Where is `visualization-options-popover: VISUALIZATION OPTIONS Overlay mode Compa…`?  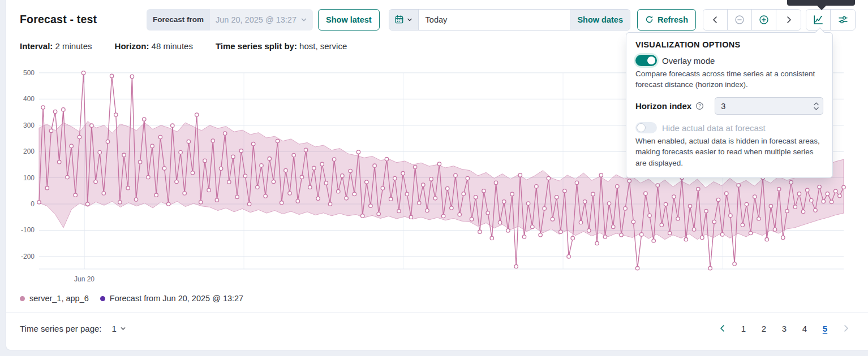
visualization-options-popover: VISUALIZATION OPTIONS Overlay mode Compa… is located at coordinates (729, 105).